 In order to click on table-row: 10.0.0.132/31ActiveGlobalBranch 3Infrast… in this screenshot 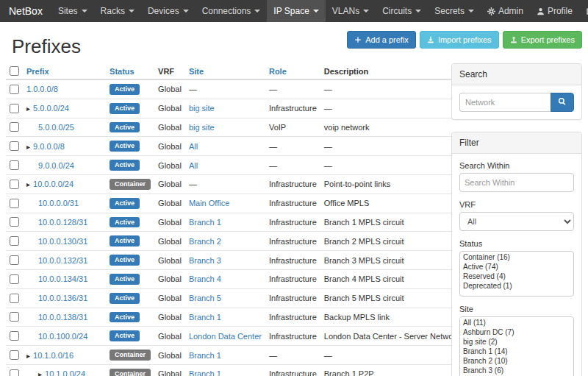, I will do `click(234, 260)`.